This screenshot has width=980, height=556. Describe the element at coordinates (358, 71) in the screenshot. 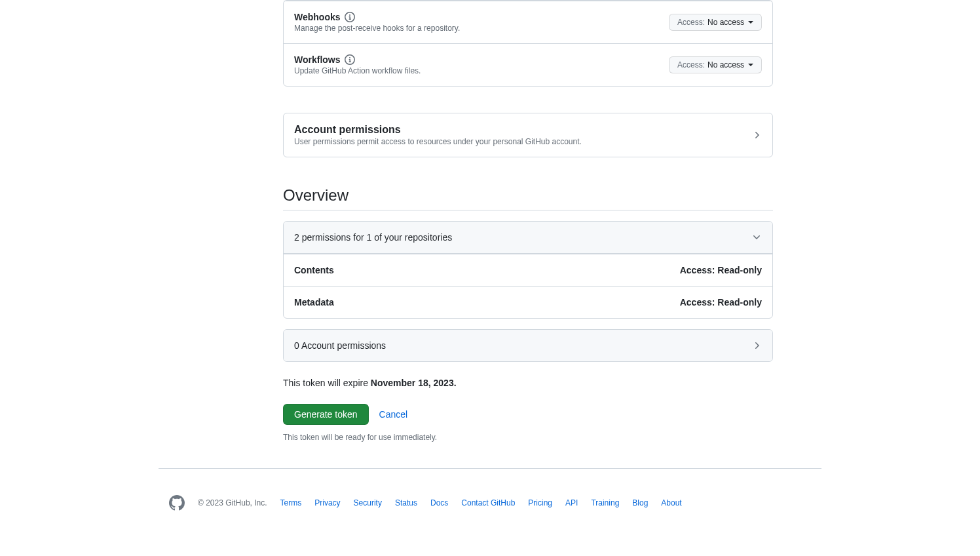

I see `permission-description: Update GitHub Action workflow files.` at that location.